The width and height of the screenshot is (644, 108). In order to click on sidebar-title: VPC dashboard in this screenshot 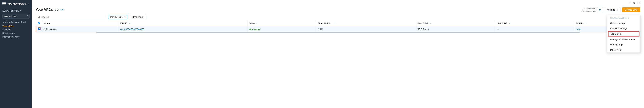, I will do `click(17, 4)`.